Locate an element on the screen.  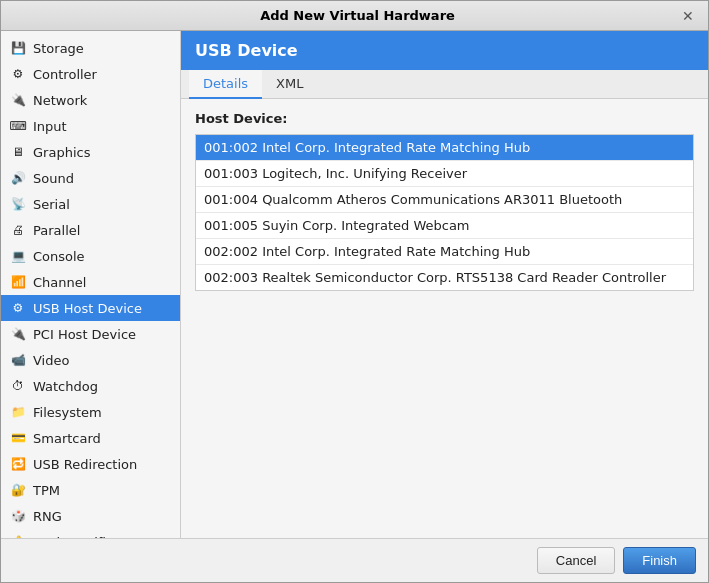
tab-details: Details is located at coordinates (226, 84).